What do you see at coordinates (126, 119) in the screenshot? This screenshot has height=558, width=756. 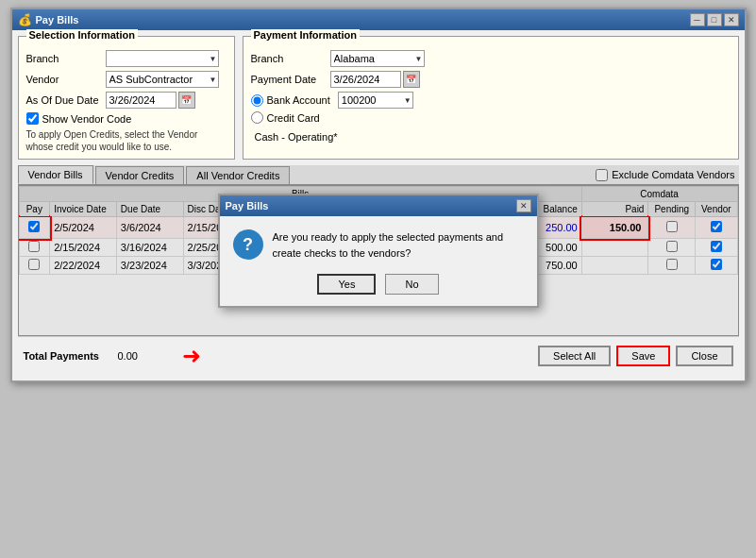 I see `show-vendor-code-row: Show Vendor Code` at bounding box center [126, 119].